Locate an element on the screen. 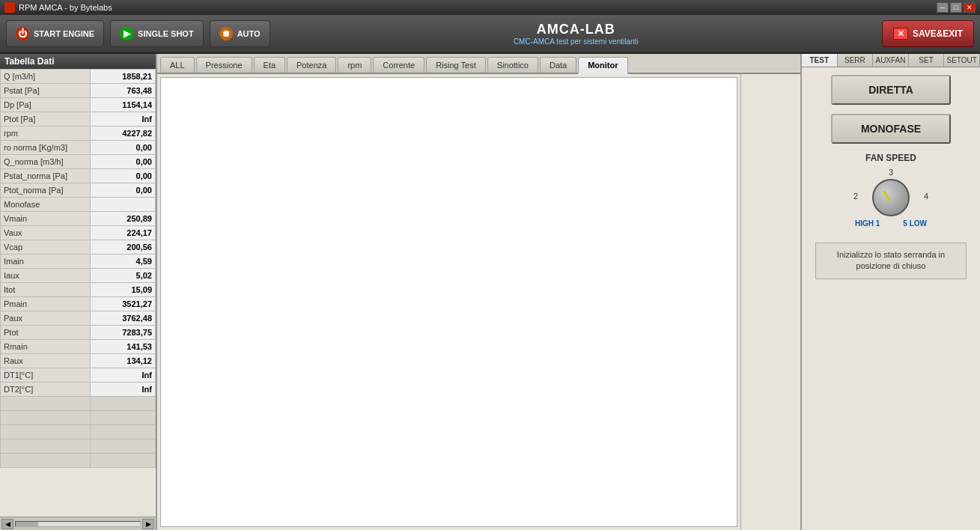 This screenshot has height=530, width=980. tab-rising-test: Rising Test is located at coordinates (456, 64).